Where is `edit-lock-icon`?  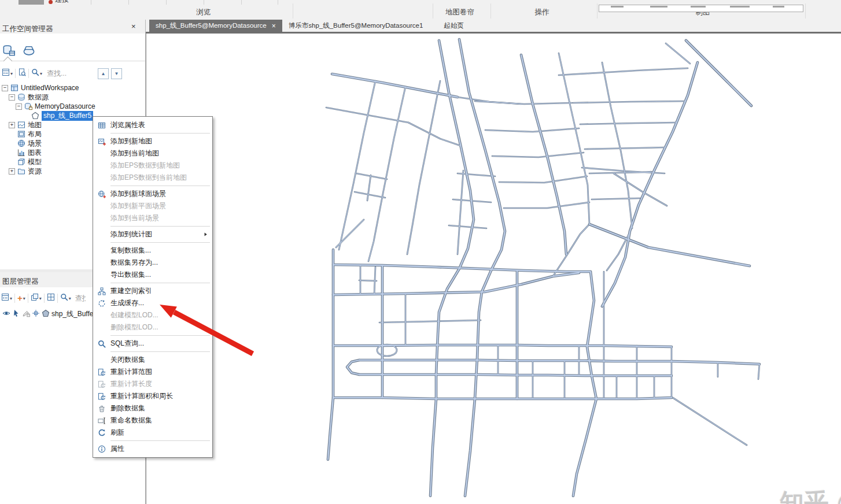 edit-lock-icon is located at coordinates (26, 314).